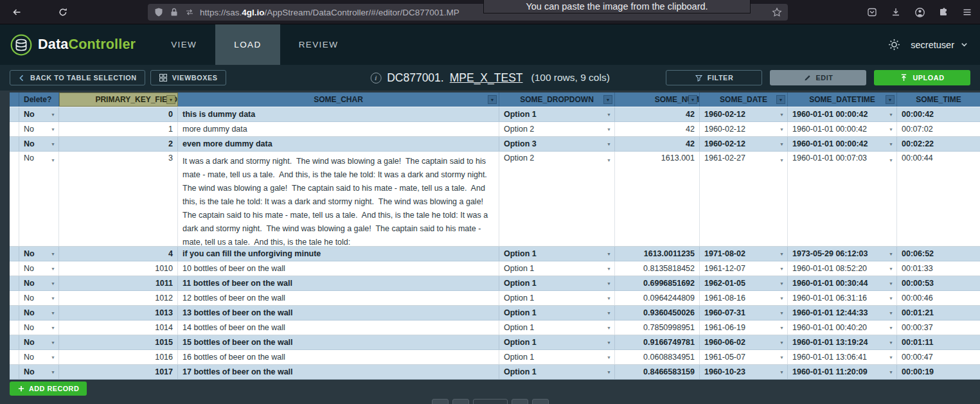 The height and width of the screenshot is (404, 980). What do you see at coordinates (938, 357) in the screenshot?
I see `some-time-cell: 00:00:47` at bounding box center [938, 357].